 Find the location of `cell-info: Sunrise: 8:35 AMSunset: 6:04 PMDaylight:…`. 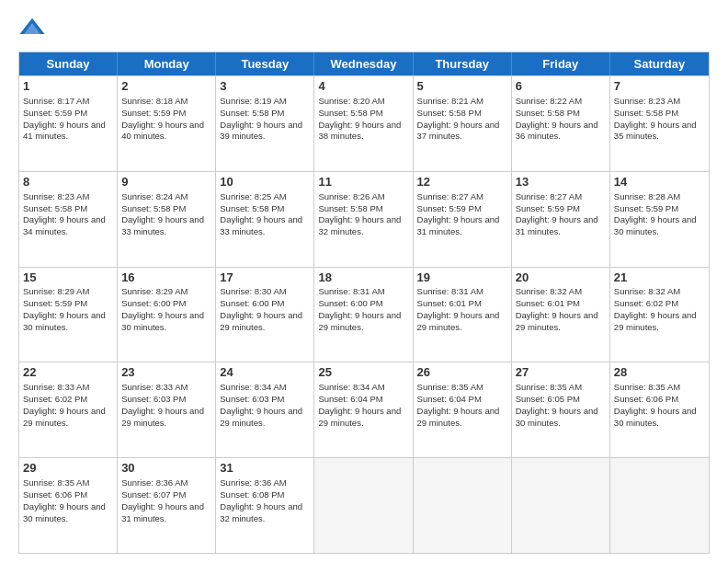

cell-info: Sunrise: 8:35 AMSunset: 6:04 PMDaylight:… is located at coordinates (462, 405).